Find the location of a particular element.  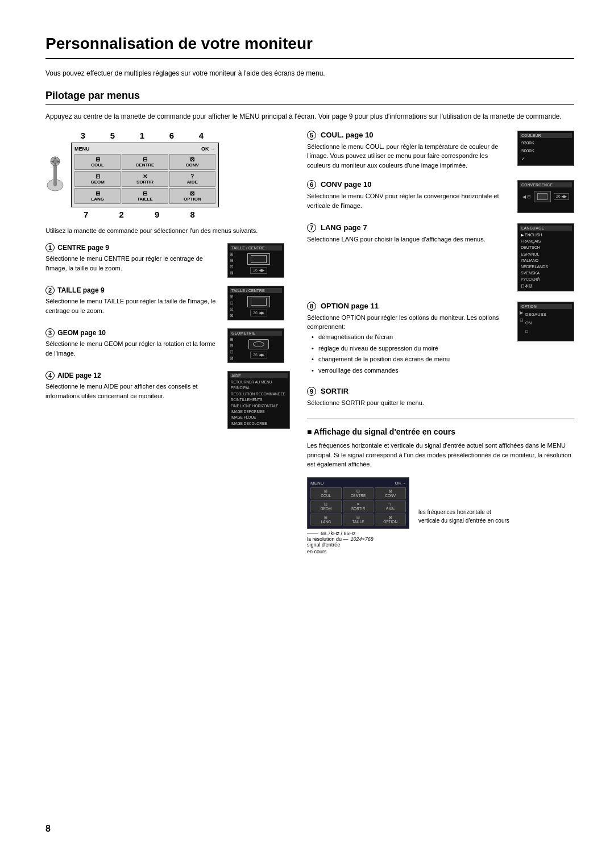

sortir-num: 9 is located at coordinates (312, 391).